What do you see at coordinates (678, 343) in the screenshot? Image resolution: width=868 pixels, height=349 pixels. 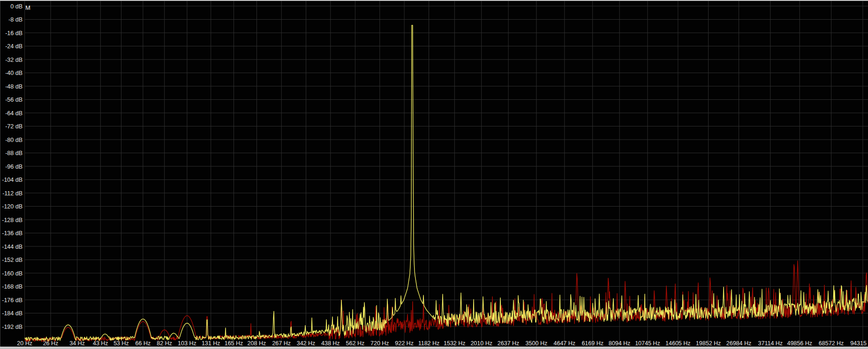 I see `x-axis-label: 14605 Hz` at bounding box center [678, 343].